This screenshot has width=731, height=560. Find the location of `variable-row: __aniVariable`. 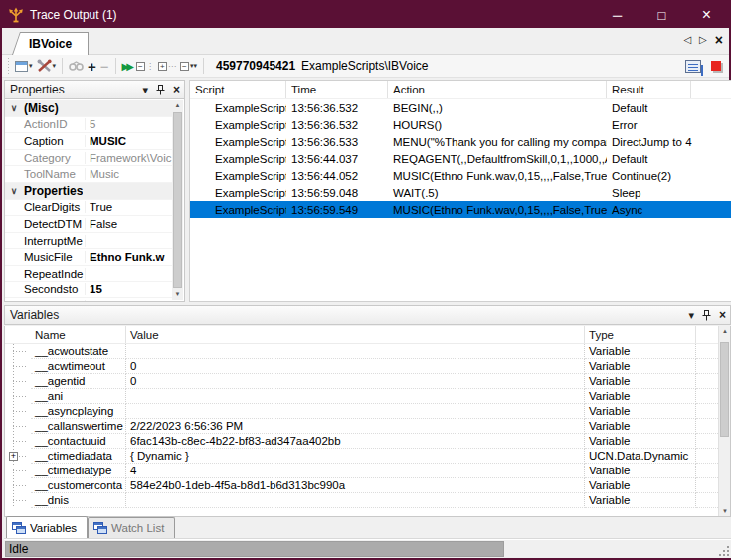

variable-row: __aniVariable is located at coordinates (368, 396).